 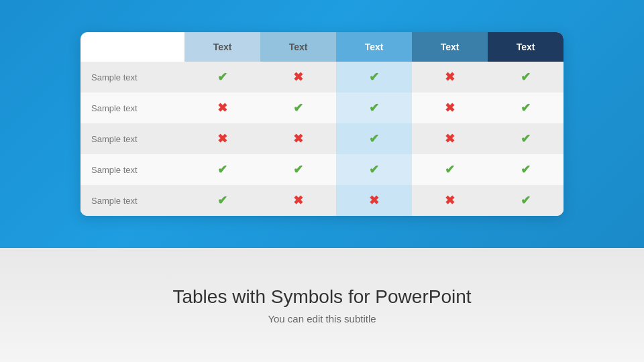 I want to click on cell-row2-col3: ✖, so click(x=449, y=139).